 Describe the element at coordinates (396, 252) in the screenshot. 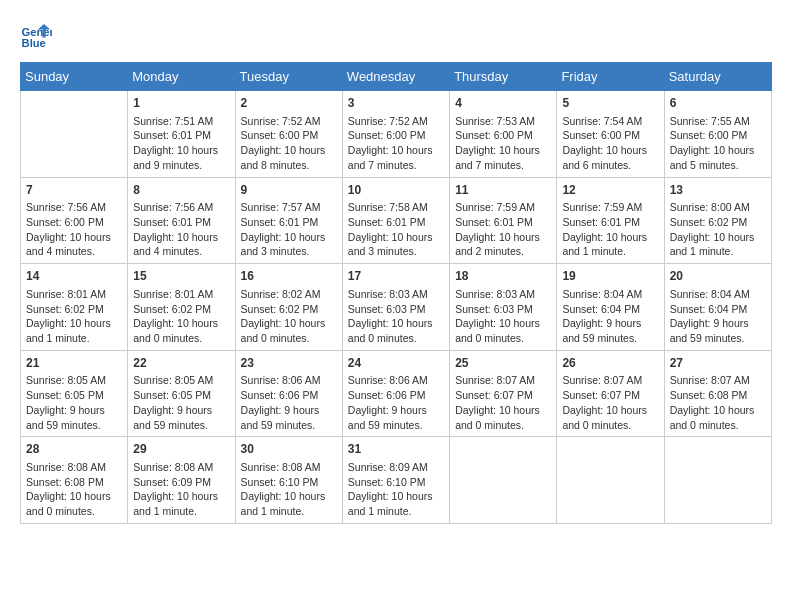

I see `day-info: and 3 minutes.` at that location.